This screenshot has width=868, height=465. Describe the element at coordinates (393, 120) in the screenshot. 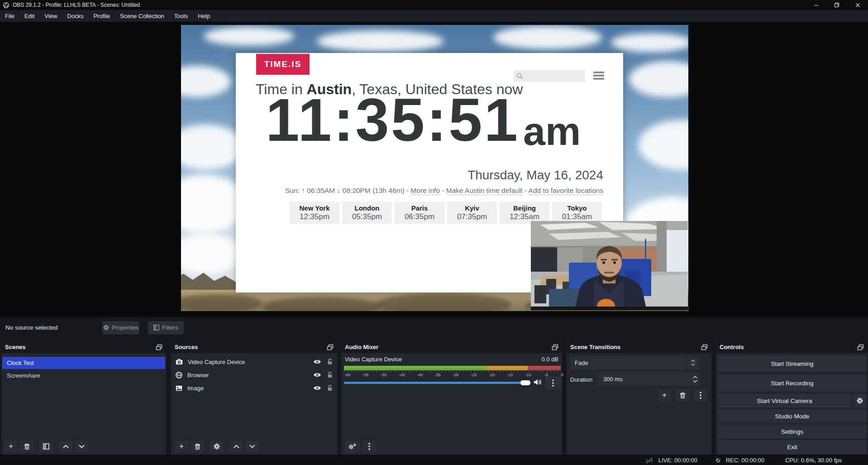

I see `clock-time: 11:35:51` at that location.